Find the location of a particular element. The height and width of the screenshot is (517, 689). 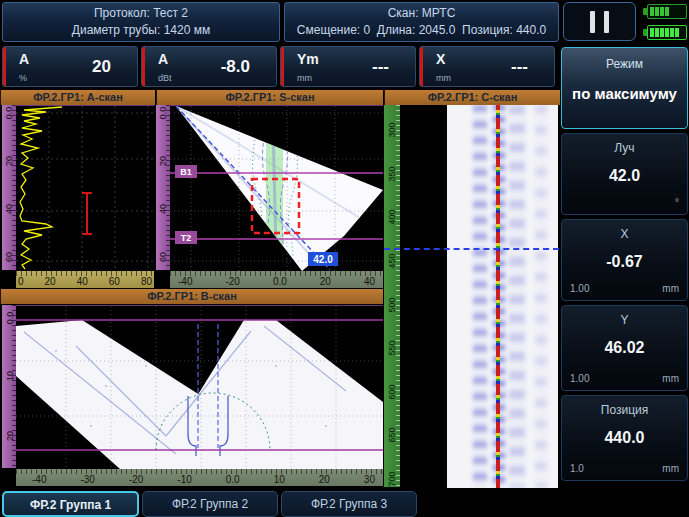

tick-label: 700 is located at coordinates (392, 478).